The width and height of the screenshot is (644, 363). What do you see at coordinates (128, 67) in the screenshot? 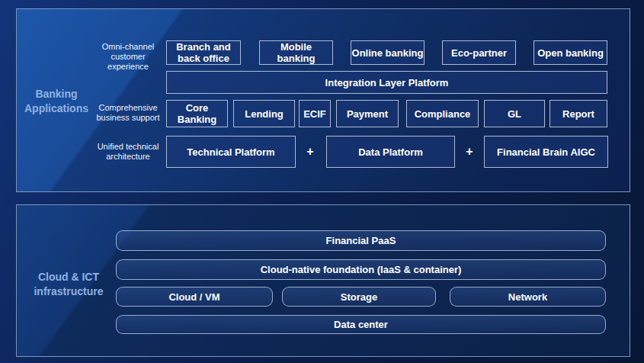
I see `omni-label-line3: experience` at bounding box center [128, 67].